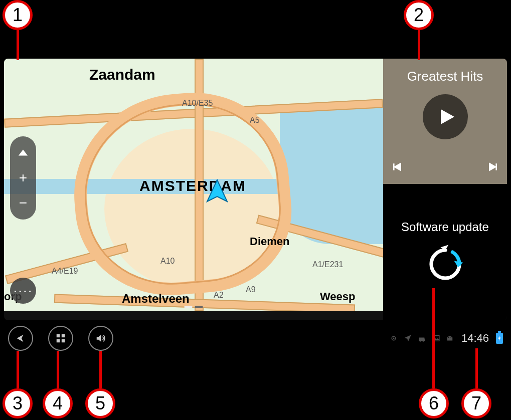 The image size is (511, 420). Describe the element at coordinates (23, 203) in the screenshot. I see `zoom-out-button: −` at that location.